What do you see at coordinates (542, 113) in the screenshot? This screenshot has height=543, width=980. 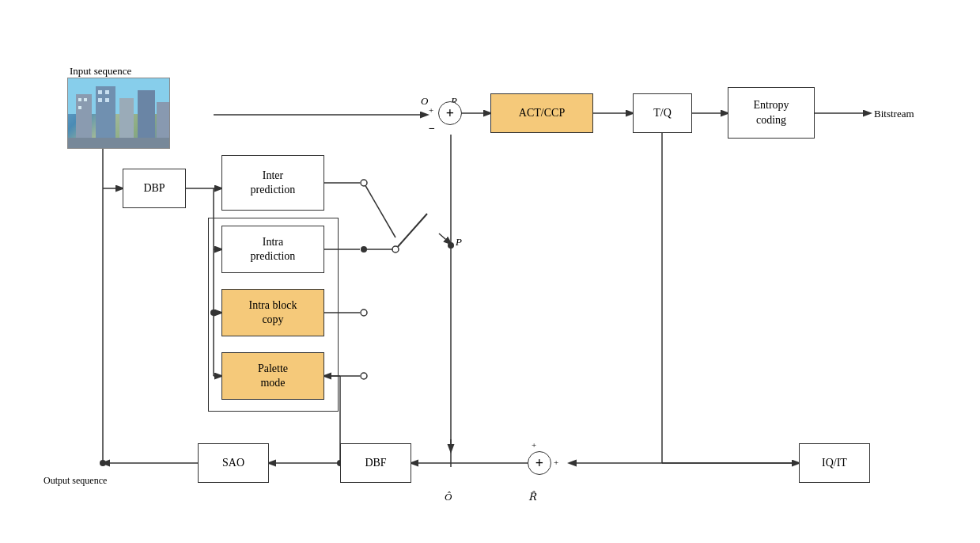 I see `act-ccp-box: ACT/CCP` at bounding box center [542, 113].